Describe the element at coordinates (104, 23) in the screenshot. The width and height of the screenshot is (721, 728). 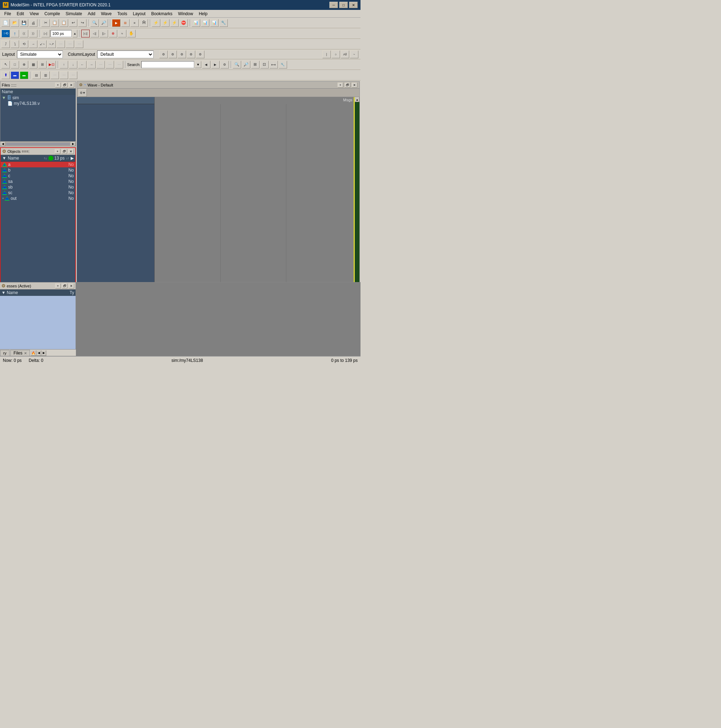
I see `search-btn: 🔎` at that location.